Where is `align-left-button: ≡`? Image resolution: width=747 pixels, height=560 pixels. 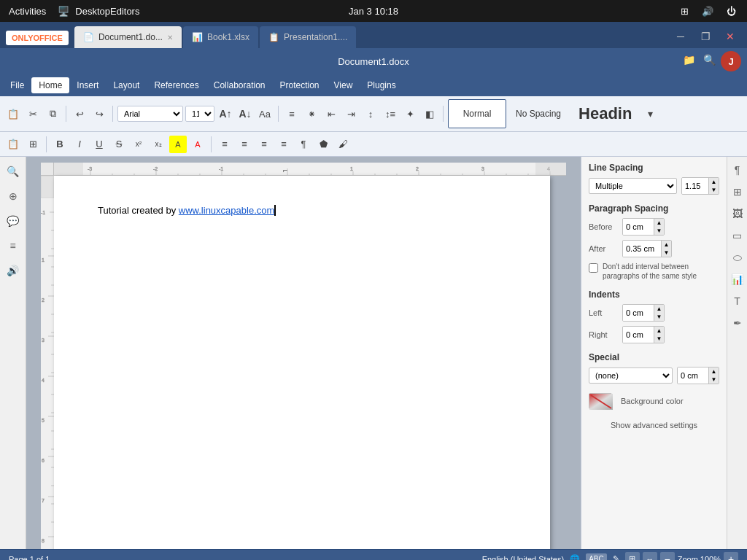
align-left-button: ≡ is located at coordinates (225, 144).